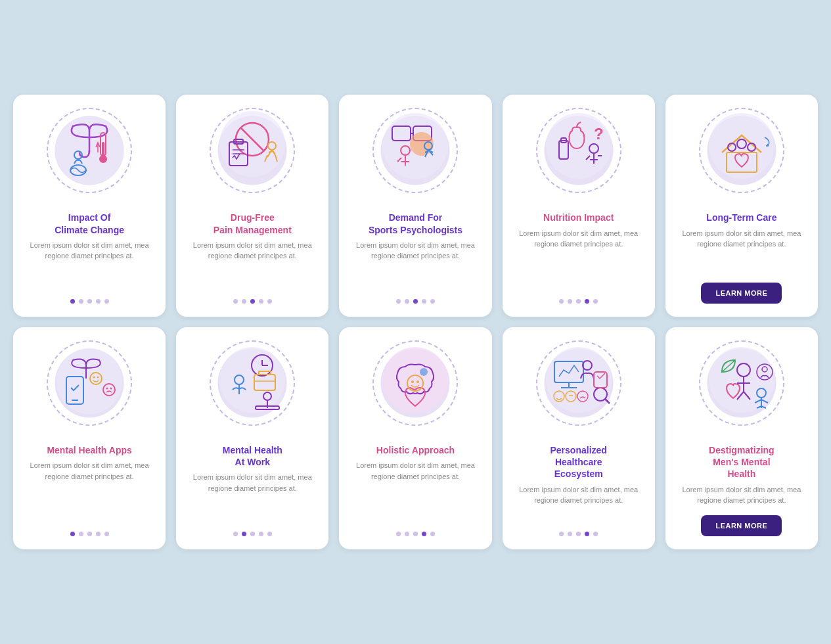 The image size is (831, 644). Describe the element at coordinates (89, 438) in the screenshot. I see `card-mental-health-apps: Mental Health Apps Lorem ipsum dolor sit…` at that location.